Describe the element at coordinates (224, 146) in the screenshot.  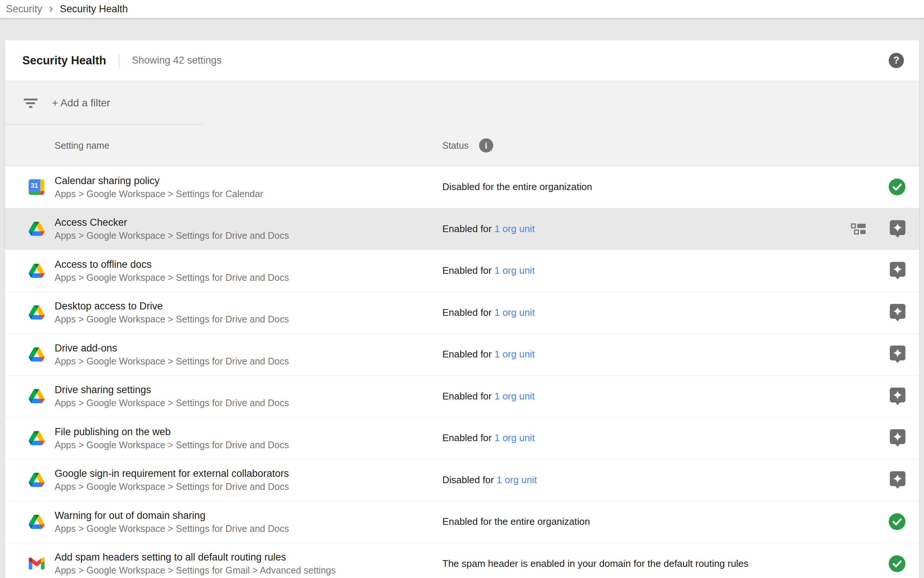
I see `setting-name-column-header: Setting name` at that location.